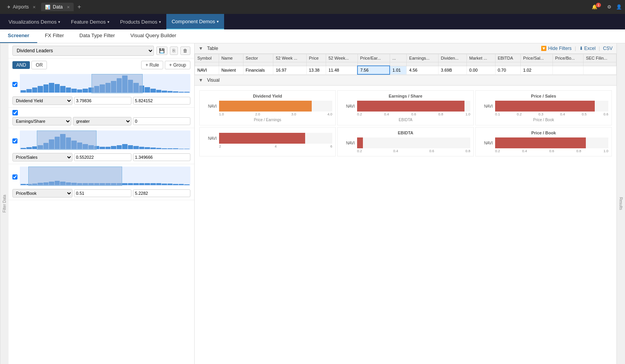 The height and width of the screenshot is (364, 625). Describe the element at coordinates (544, 142) in the screenshot. I see `chart-price-book: Price / Book NAVI 0.2 0.4 0.6 0.` at that location.